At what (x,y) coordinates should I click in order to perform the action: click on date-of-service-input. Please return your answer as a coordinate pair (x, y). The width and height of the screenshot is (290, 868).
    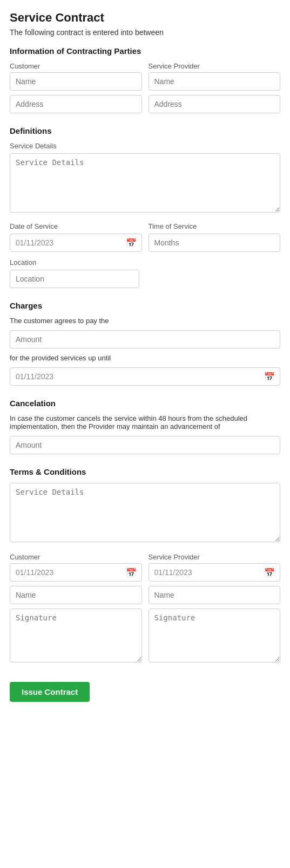
    Looking at the image, I should click on (76, 243).